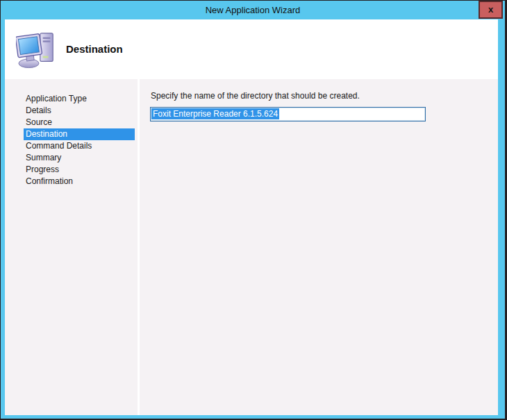  Describe the element at coordinates (79, 158) in the screenshot. I see `sidebar-item-summary: Summary` at that location.